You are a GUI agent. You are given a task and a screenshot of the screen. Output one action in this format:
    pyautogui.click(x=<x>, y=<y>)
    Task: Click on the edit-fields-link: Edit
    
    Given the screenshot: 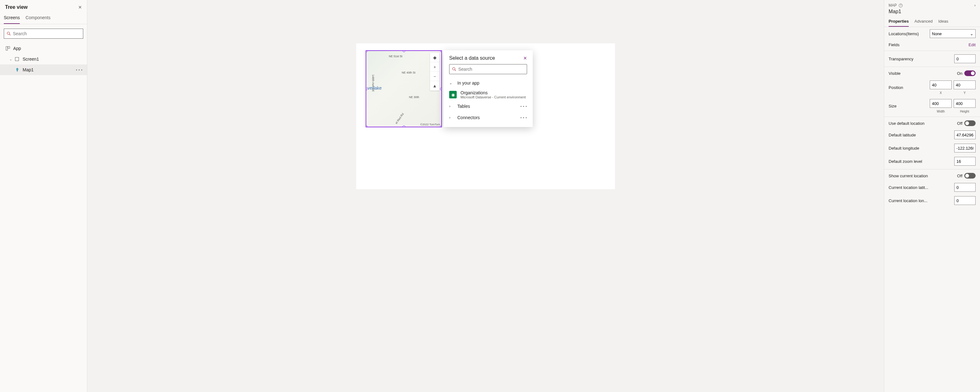 What is the action you would take?
    pyautogui.click(x=972, y=45)
    